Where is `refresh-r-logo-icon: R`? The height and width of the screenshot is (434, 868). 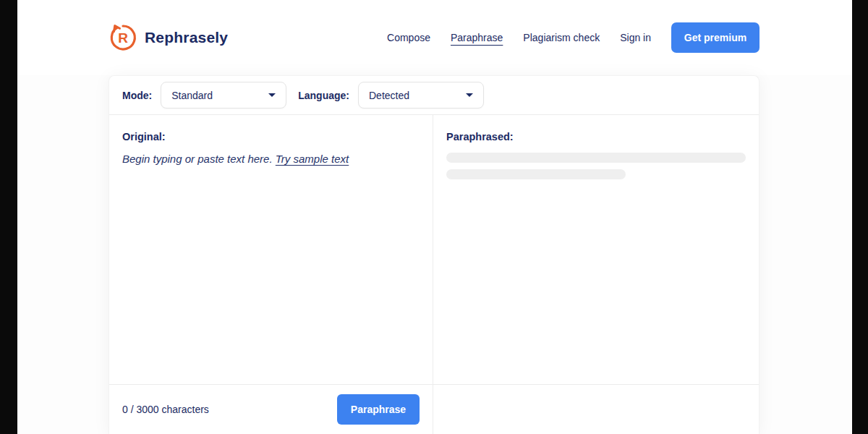
refresh-r-logo-icon: R is located at coordinates (123, 38).